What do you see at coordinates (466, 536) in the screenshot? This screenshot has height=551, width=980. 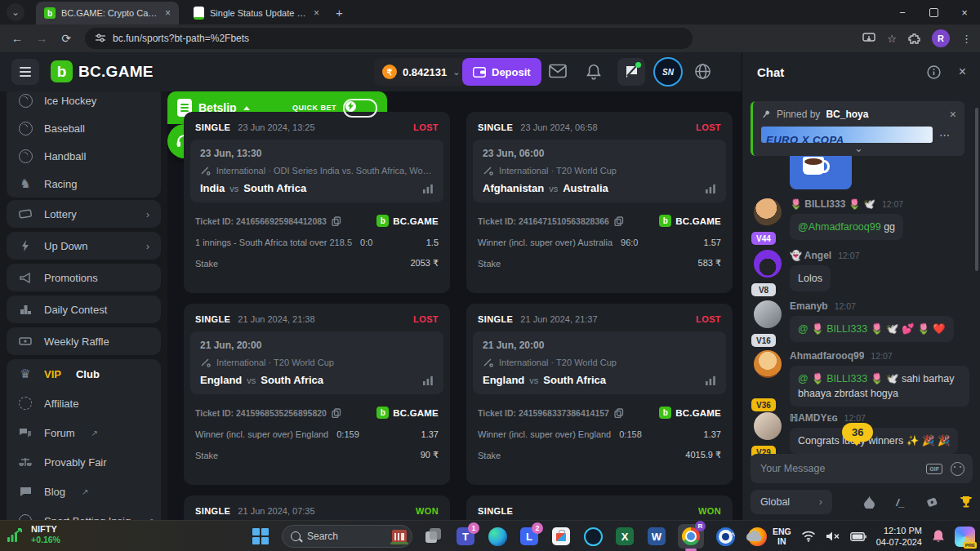 I see `teams-app-button: T 1` at bounding box center [466, 536].